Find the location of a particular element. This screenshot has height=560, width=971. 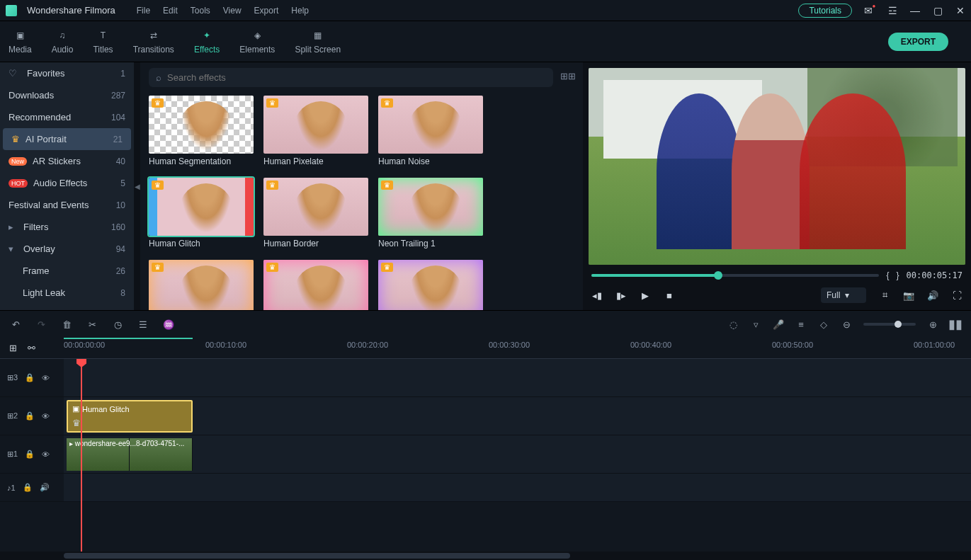

track-body: ▸ wondershare-ee9...8-d703-4751-... is located at coordinates (517, 455).